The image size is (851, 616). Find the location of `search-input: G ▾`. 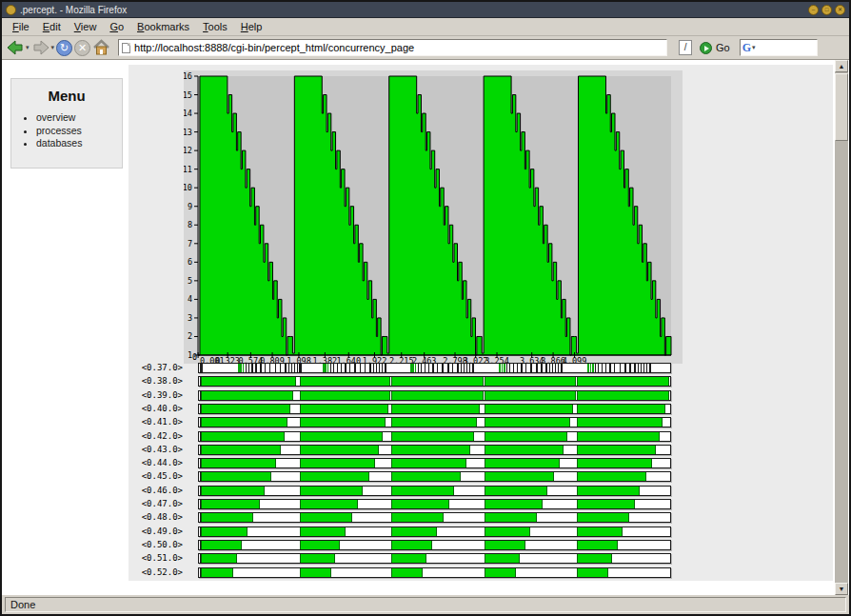

search-input: G ▾ is located at coordinates (779, 48).